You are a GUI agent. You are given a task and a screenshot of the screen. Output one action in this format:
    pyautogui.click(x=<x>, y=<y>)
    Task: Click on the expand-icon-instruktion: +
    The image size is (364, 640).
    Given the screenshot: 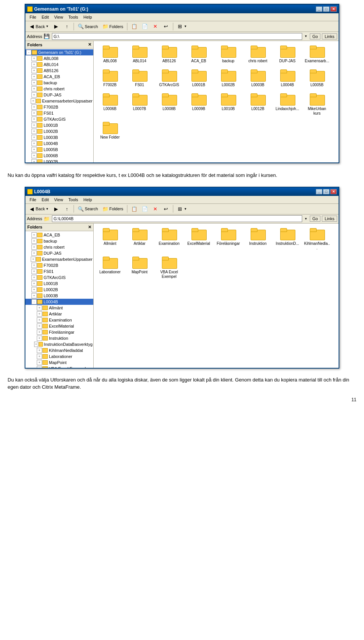 What is the action you would take?
    pyautogui.click(x=39, y=338)
    